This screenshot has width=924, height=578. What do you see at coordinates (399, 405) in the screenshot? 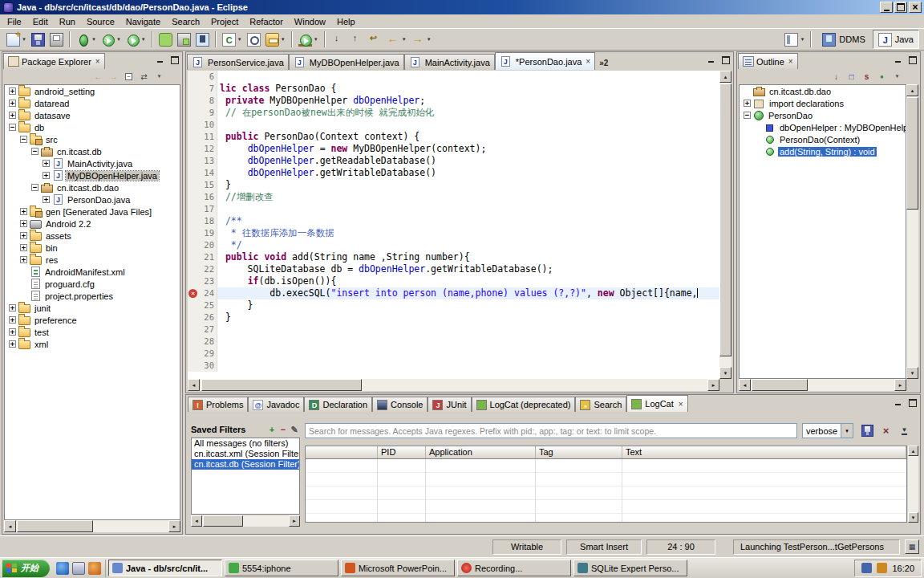
I see `tab-console: Console` at bounding box center [399, 405].